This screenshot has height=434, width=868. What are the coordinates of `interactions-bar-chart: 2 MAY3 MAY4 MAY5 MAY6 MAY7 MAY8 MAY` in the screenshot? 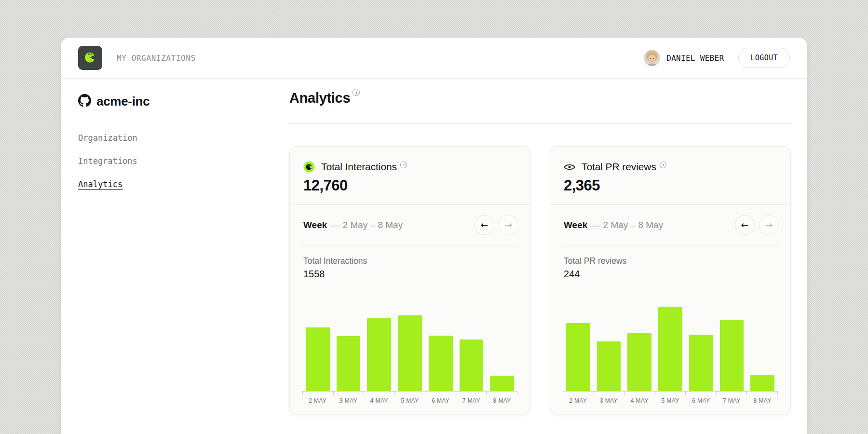 It's located at (410, 360).